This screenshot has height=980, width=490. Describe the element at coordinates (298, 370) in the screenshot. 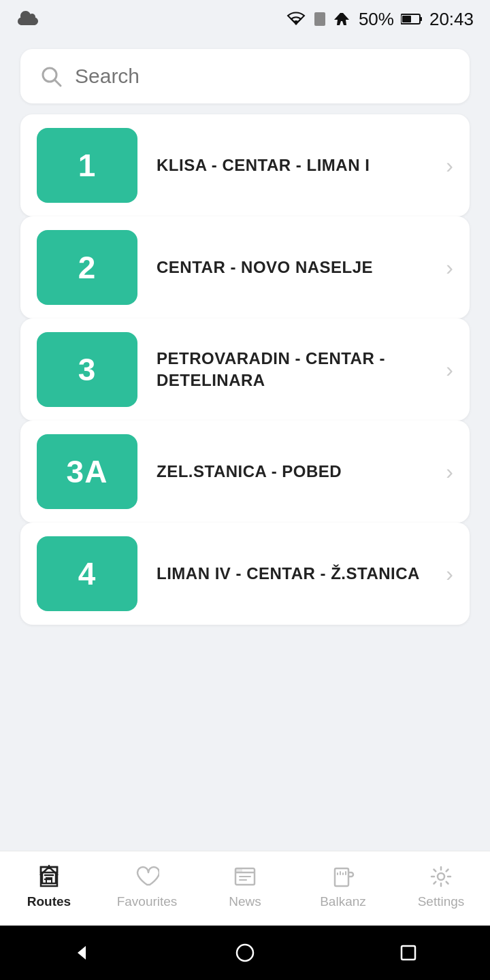

I see `route-name: PETROVARADIN - CENTAR - DETELINARA` at that location.